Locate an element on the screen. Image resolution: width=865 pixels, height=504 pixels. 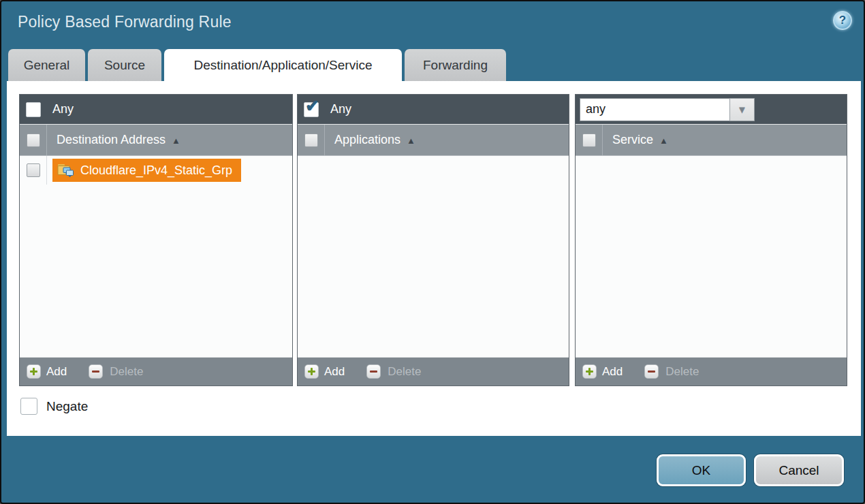
negate-label: Negate is located at coordinates (67, 407).